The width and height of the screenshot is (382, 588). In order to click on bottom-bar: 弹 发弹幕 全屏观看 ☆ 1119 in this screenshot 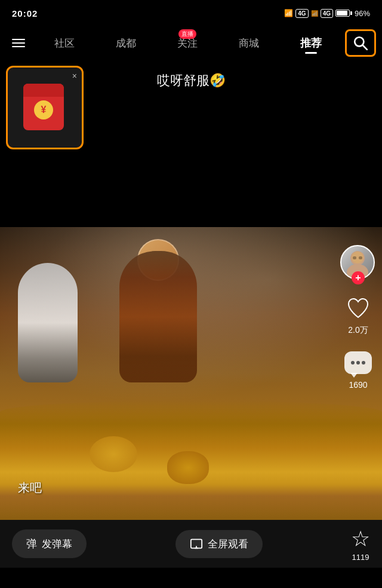, I will do `click(191, 544)`.